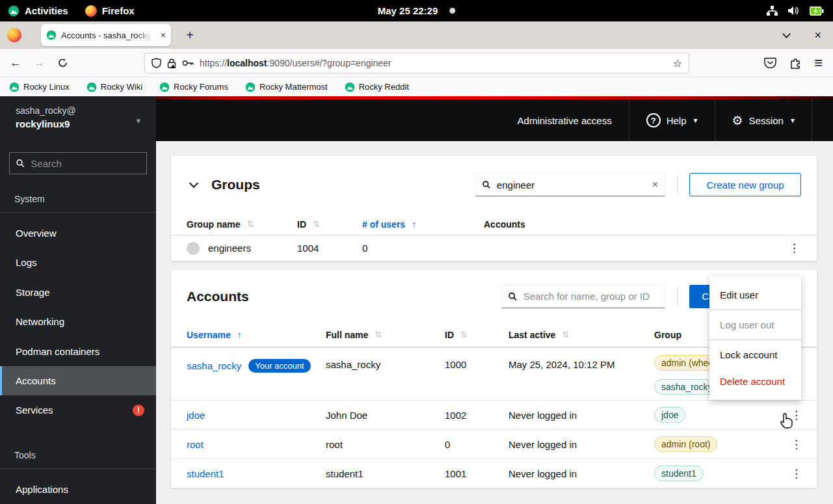  Describe the element at coordinates (286, 87) in the screenshot. I see `bookmark-rocky-mattermost: Rocky Mattermost` at that location.